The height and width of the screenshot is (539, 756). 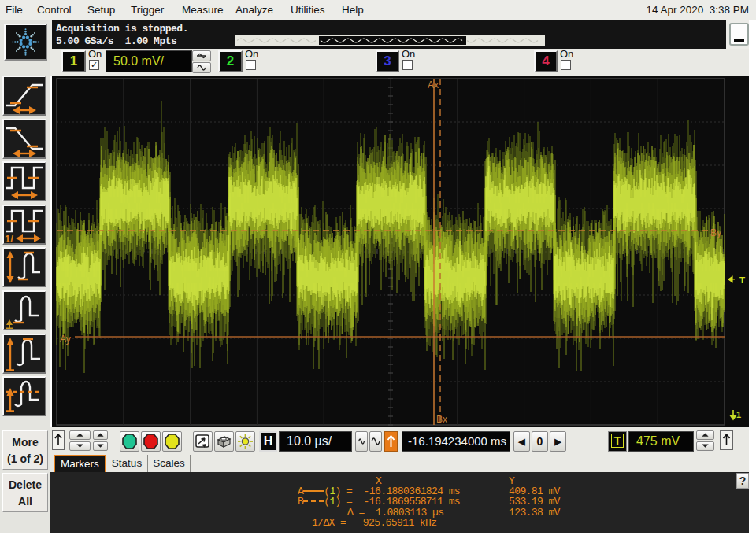 What do you see at coordinates (9, 238) in the screenshot?
I see `svg-text: 1/` at bounding box center [9, 238].